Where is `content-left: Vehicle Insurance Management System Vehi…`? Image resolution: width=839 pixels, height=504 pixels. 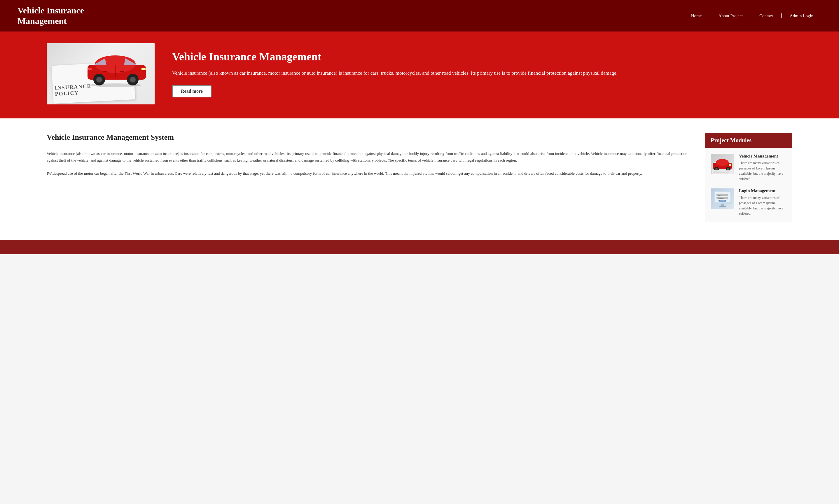
content-left: Vehicle Insurance Management System Vehi… is located at coordinates (367, 158).